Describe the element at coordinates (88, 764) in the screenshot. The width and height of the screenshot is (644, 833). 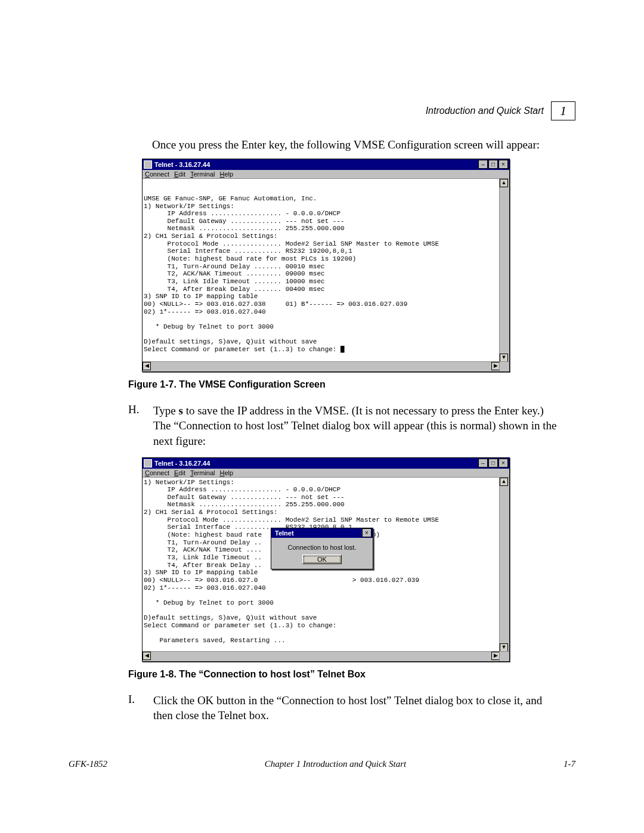
I see `footer-doc-id: GFK-1852` at that location.